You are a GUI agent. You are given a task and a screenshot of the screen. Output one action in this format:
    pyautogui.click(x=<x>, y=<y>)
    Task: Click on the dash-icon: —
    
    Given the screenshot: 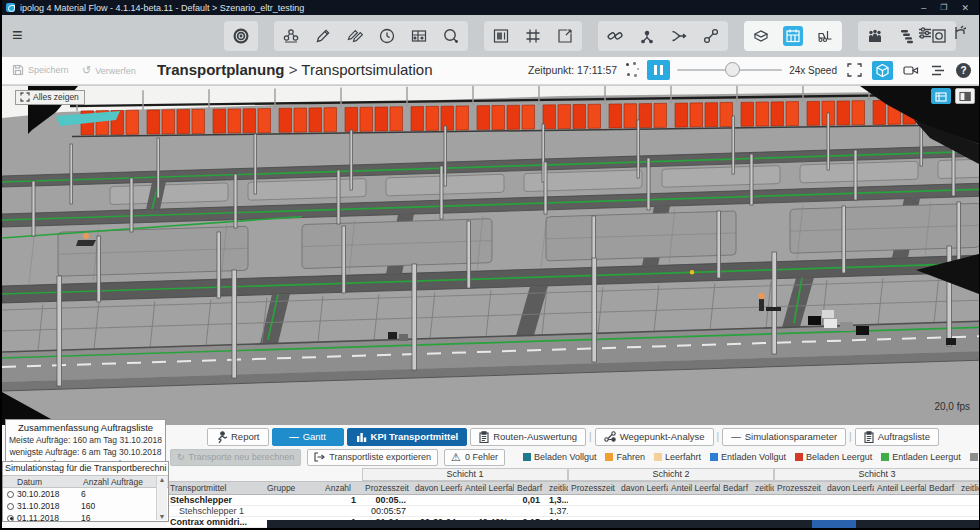 What is the action you would take?
    pyautogui.click(x=736, y=436)
    